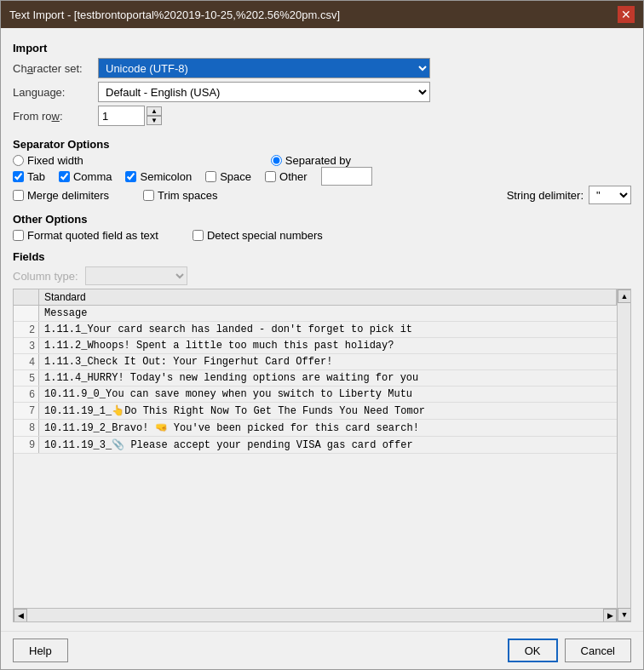 The height and width of the screenshot is (670, 644). What do you see at coordinates (29, 177) in the screenshot?
I see `tab-check-label: Tab` at bounding box center [29, 177].